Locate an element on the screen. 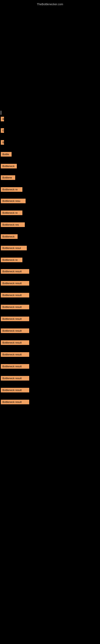 The height and width of the screenshot is (644, 100). list-item: Bottleneck res is located at coordinates (50, 226).